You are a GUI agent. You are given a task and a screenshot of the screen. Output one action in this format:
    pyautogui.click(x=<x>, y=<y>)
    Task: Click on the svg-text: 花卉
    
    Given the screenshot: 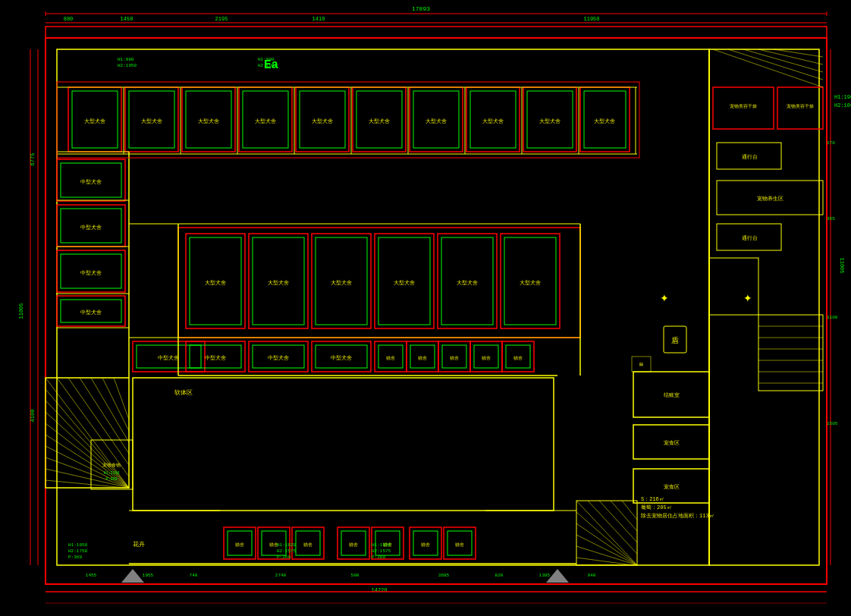 What is the action you would take?
    pyautogui.click(x=139, y=545)
    